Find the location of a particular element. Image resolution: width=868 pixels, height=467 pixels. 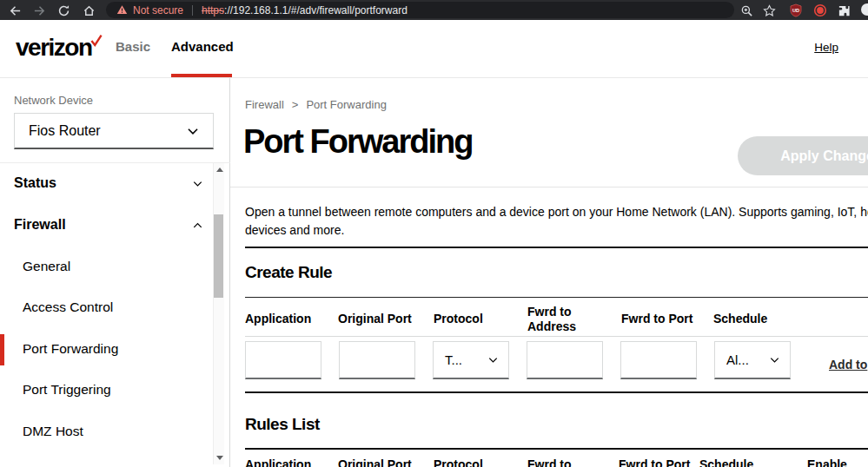

rl-col-fwrd-to-address: Fwrd to Address is located at coordinates (554, 462).